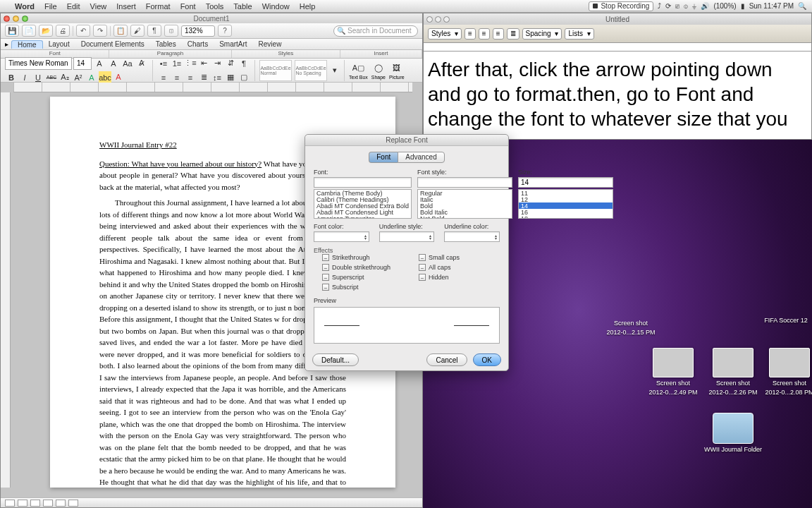 This screenshot has width=812, height=508. I want to click on decrease-indent-button: ⇤, so click(204, 64).